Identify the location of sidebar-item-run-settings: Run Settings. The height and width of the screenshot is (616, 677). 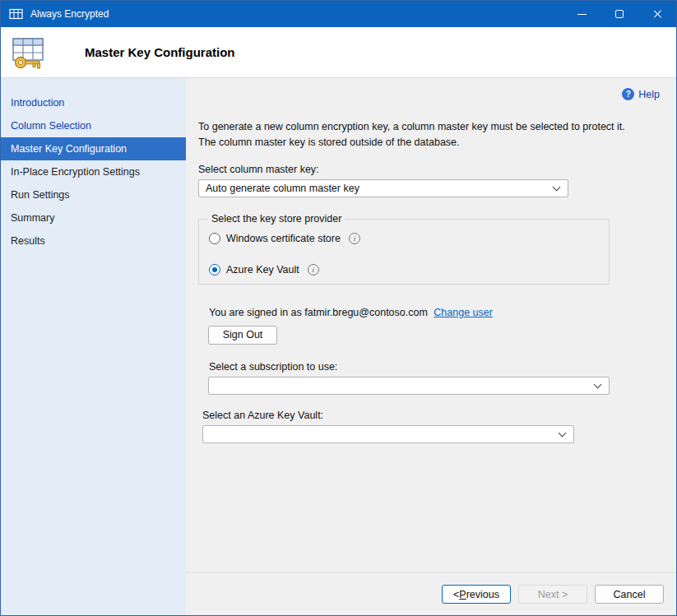
(94, 195).